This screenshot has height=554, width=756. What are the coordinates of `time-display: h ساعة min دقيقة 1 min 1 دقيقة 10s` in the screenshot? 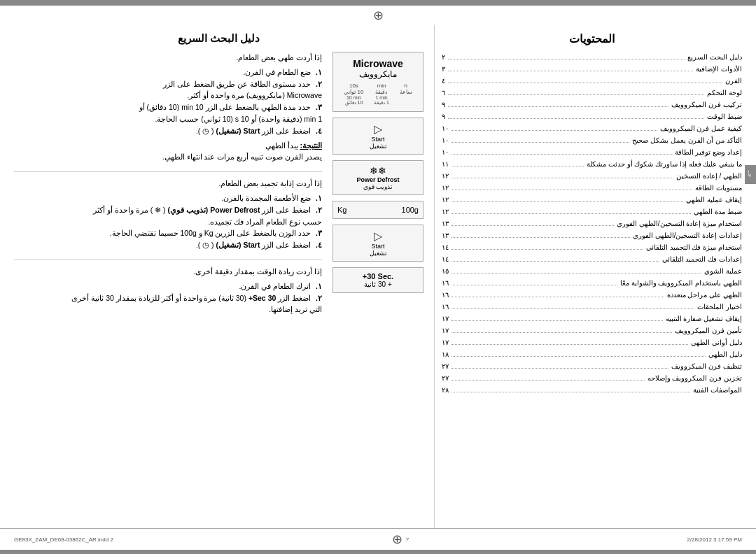 It's located at (378, 94).